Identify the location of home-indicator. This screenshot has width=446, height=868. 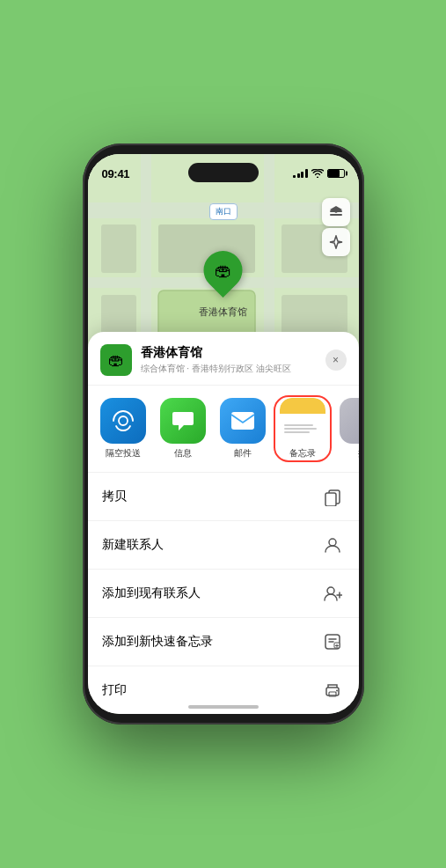
(223, 707).